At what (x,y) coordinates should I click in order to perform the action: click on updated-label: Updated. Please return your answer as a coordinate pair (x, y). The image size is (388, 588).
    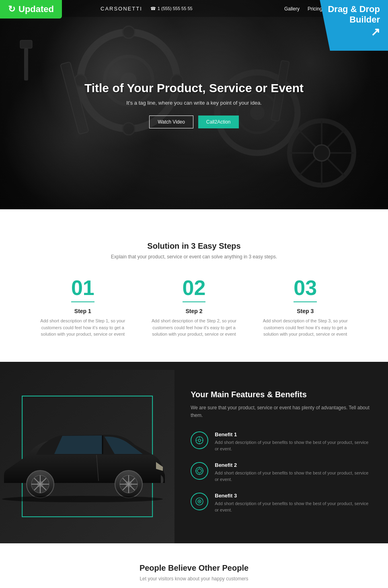
    Looking at the image, I should click on (36, 9).